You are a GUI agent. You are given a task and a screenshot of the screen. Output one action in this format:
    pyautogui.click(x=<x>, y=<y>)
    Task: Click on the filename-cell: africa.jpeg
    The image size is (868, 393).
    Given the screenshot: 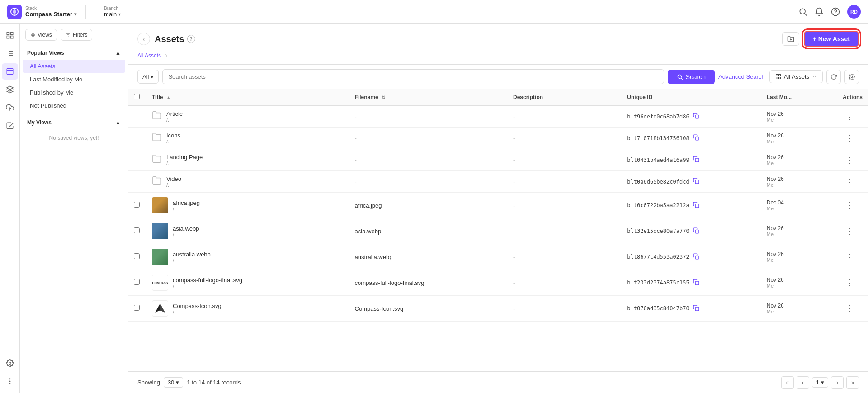 What is the action you would take?
    pyautogui.click(x=429, y=205)
    